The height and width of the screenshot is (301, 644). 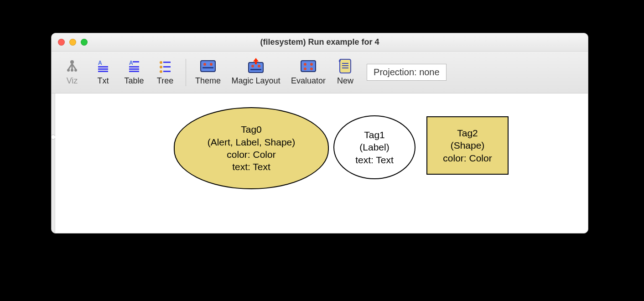 I want to click on new-label: New, so click(x=345, y=81).